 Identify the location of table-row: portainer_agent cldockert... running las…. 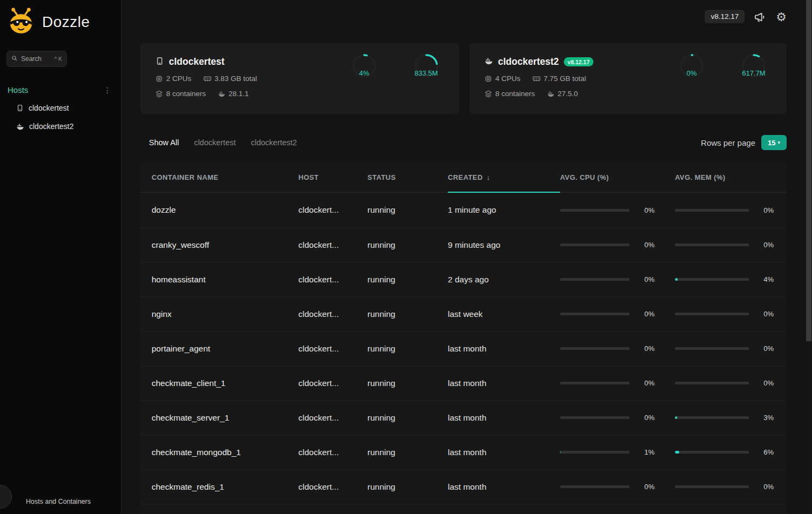
(463, 348).